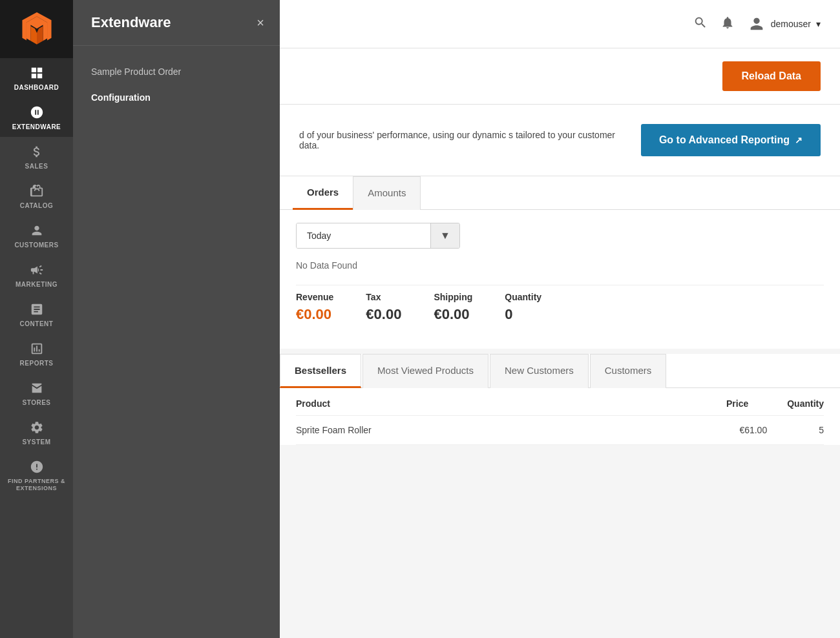 Image resolution: width=840 pixels, height=638 pixels. What do you see at coordinates (36, 235) in the screenshot?
I see `sidebar-item-customers: CUSTOMERS` at bounding box center [36, 235].